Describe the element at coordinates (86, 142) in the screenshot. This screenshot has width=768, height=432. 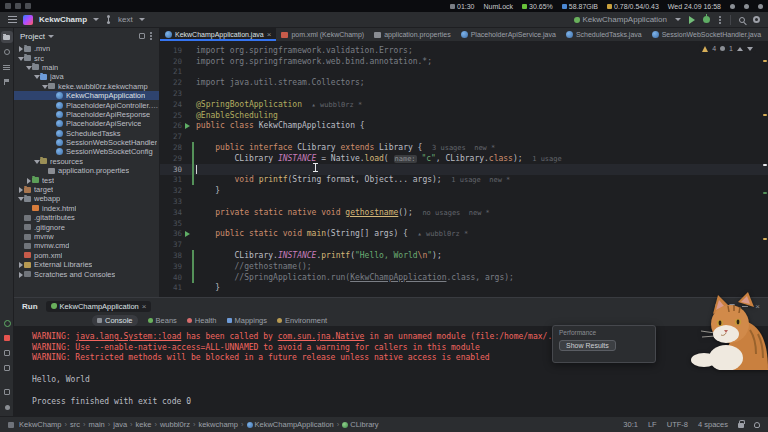
I see `tree-item: SessionWebSocketHandler` at that location.